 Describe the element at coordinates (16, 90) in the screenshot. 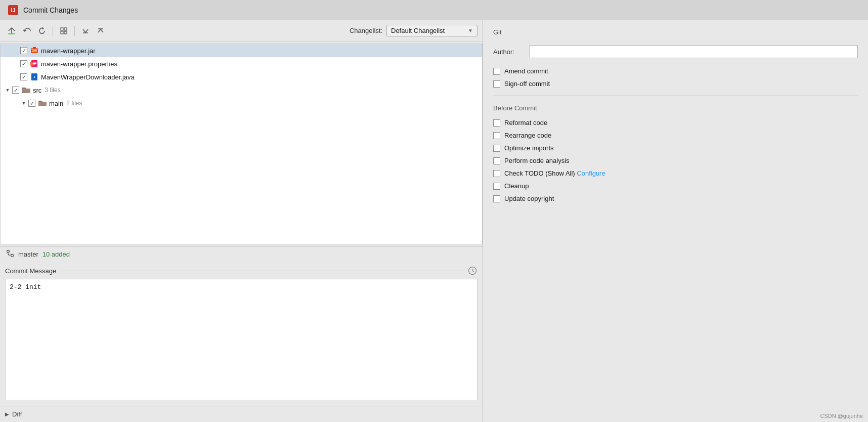

I see `checkbox-src` at that location.